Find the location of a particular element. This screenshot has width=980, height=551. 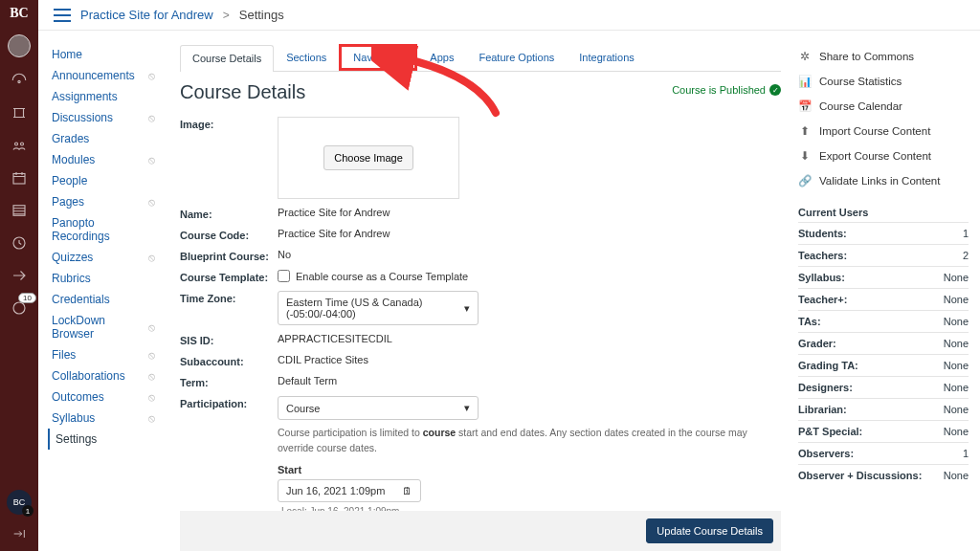

action-label: Export Course Content is located at coordinates (875, 156).